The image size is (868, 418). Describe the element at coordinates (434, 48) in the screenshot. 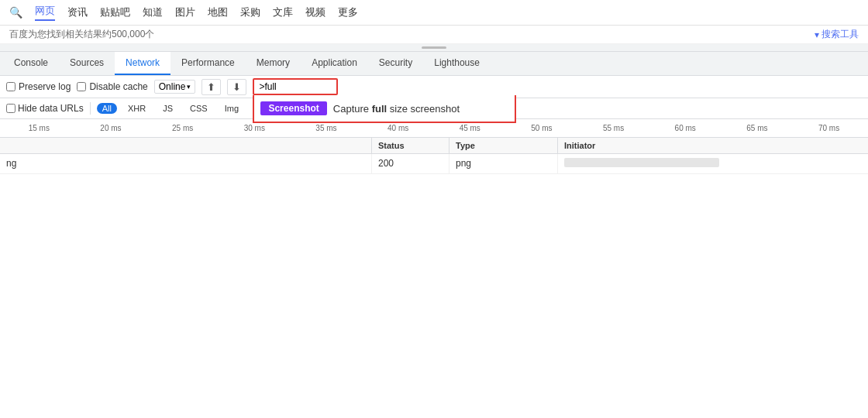

I see `drag-handle` at that location.